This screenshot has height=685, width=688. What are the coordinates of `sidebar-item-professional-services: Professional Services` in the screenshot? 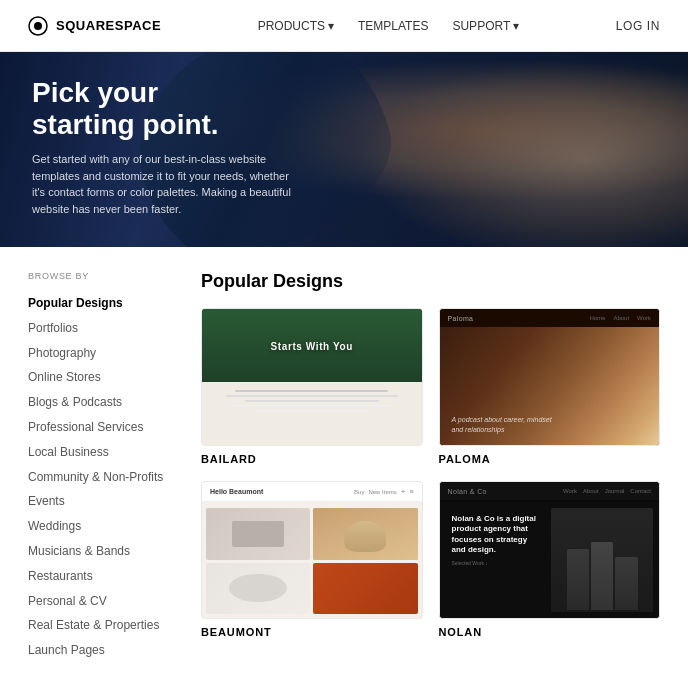 It's located at (100, 428).